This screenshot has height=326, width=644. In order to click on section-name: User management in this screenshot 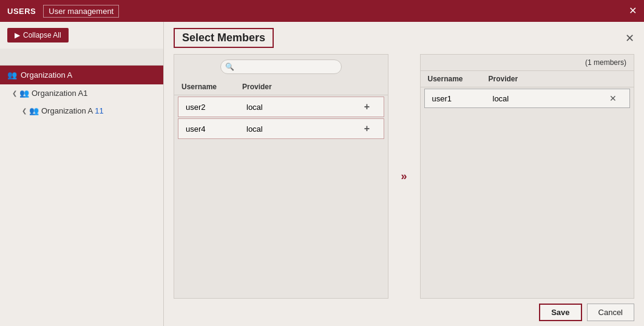, I will do `click(81, 11)`.